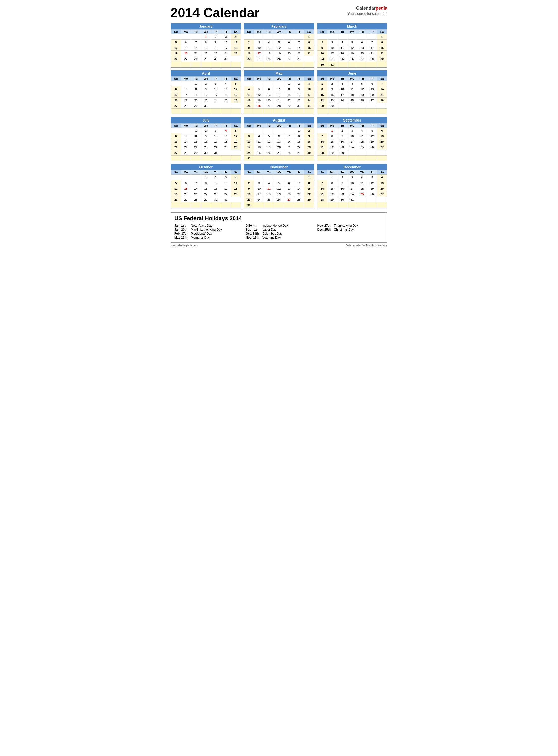  Describe the element at coordinates (279, 245) in the screenshot. I see `footer: www.calendarpedia.com Data provided 'as …` at that location.